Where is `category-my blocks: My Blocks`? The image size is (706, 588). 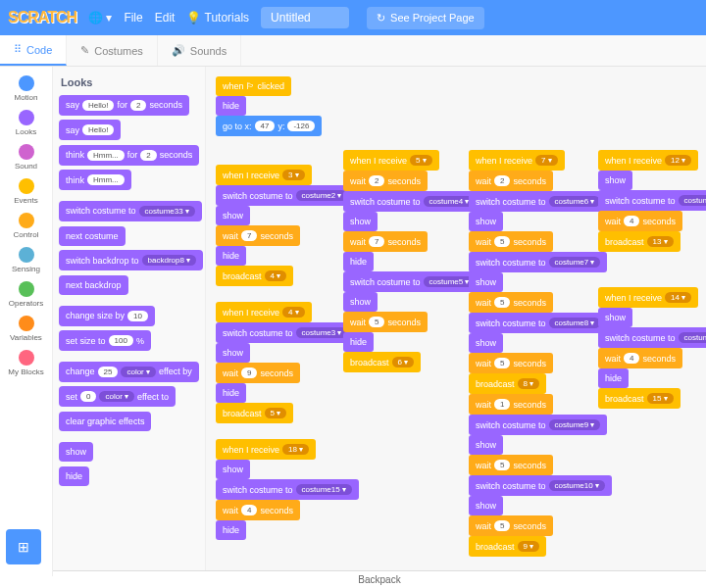 category-my blocks: My Blocks is located at coordinates (25, 363).